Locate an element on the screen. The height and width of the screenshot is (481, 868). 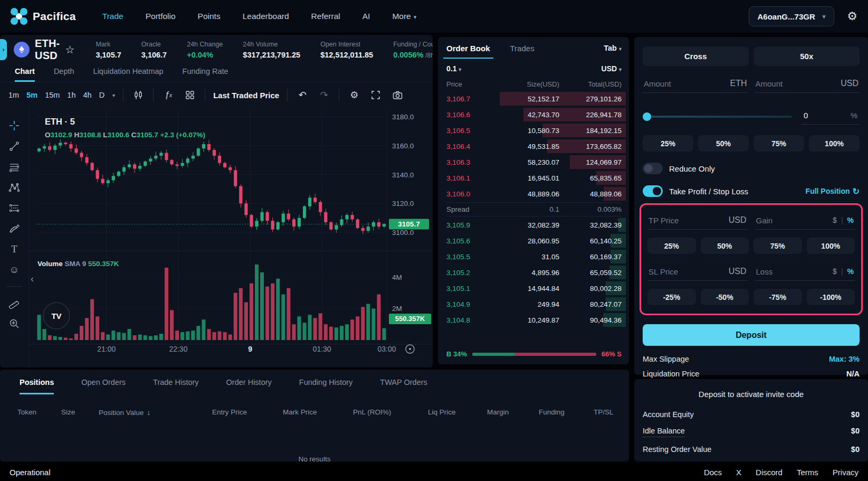
sl-neg100pct: -100% is located at coordinates (831, 297).